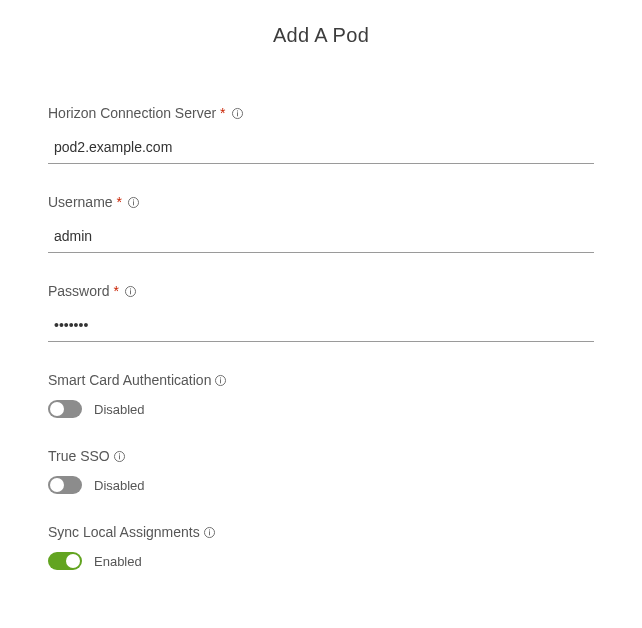 This screenshot has width=642, height=628. What do you see at coordinates (79, 456) in the screenshot?
I see `label-text: True SSO` at bounding box center [79, 456].